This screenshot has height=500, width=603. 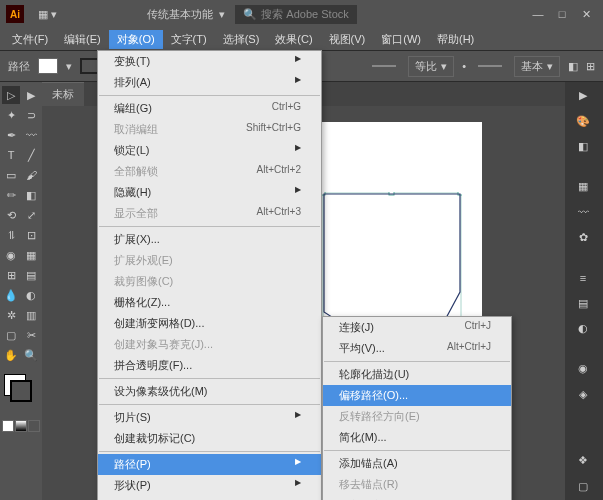 I want to click on magic-wand-tool: ✦, so click(x=11, y=115).